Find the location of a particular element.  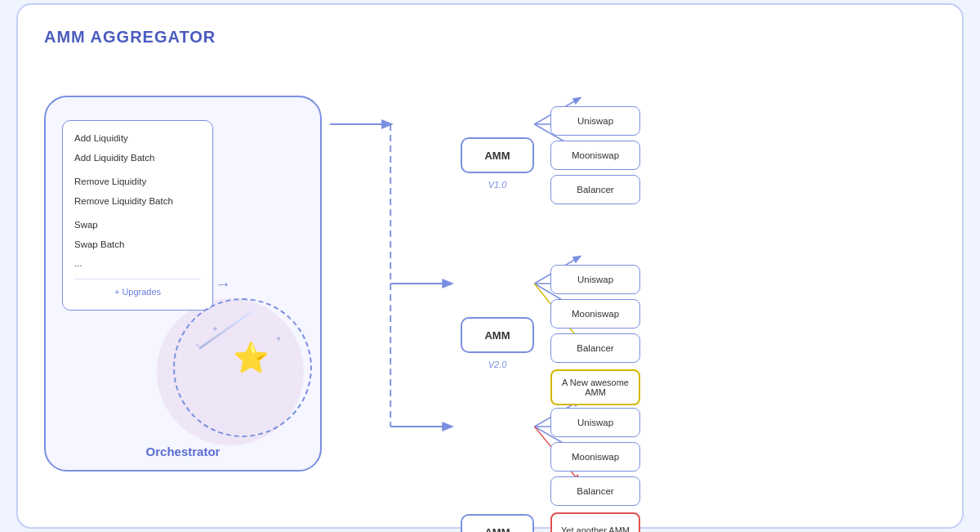

cmd-dots: ... is located at coordinates (137, 264).